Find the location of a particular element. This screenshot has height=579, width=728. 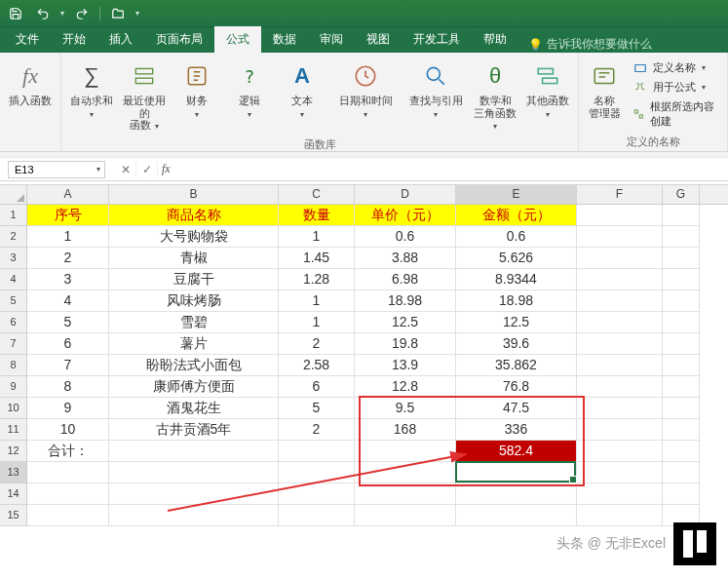

tab-file: 文件 is located at coordinates (27, 39).